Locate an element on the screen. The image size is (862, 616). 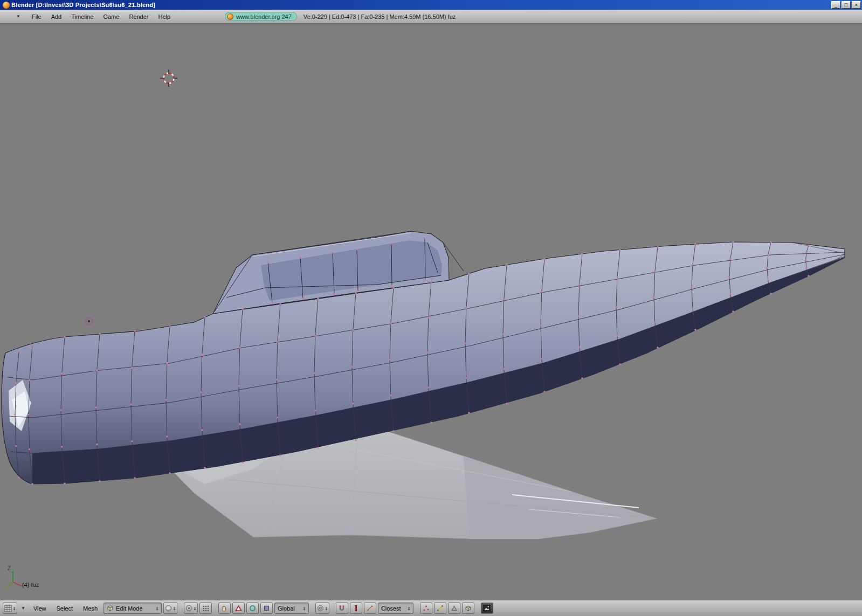
proportional-edit-select: ▲▼ is located at coordinates (322, 608).